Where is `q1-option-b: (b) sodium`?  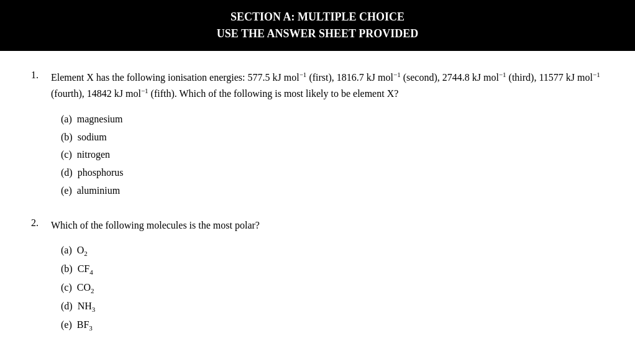
q1-option-b: (b) sodium is located at coordinates (332, 138).